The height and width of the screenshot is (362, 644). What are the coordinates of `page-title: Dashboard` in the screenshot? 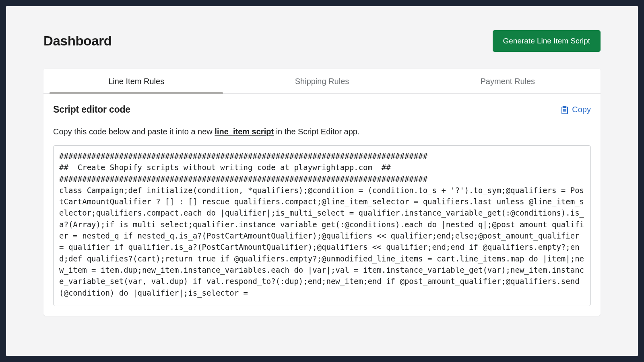 It's located at (78, 41).